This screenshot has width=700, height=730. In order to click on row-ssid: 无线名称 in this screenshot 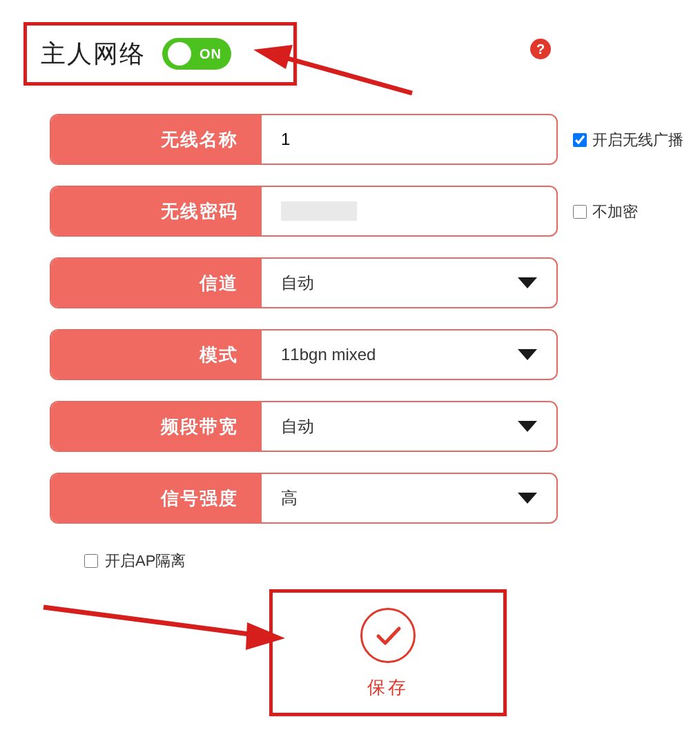, I will do `click(304, 139)`.